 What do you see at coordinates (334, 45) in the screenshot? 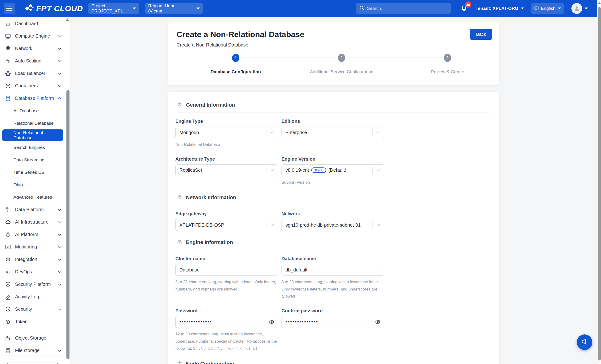
I see `page-subtitle: Create a Non-Relational Database` at bounding box center [334, 45].